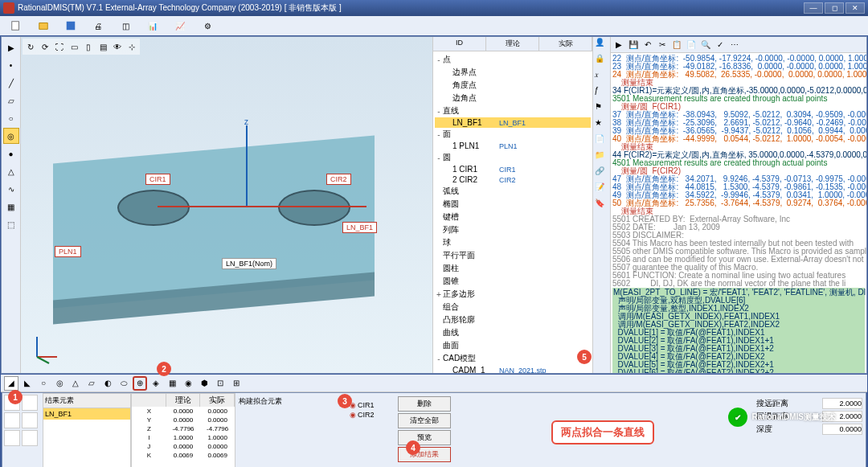 Image resolution: width=868 pixels, height=467 pixels. Describe the element at coordinates (602, 45) in the screenshot. I see `ptb-user-icon: 👤` at that location.